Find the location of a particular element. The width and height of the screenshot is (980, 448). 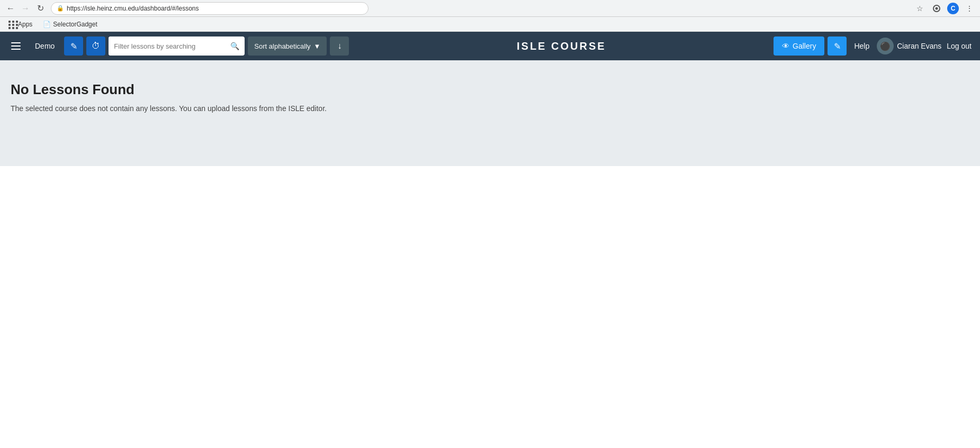

edit-icon: ✎ is located at coordinates (74, 47).